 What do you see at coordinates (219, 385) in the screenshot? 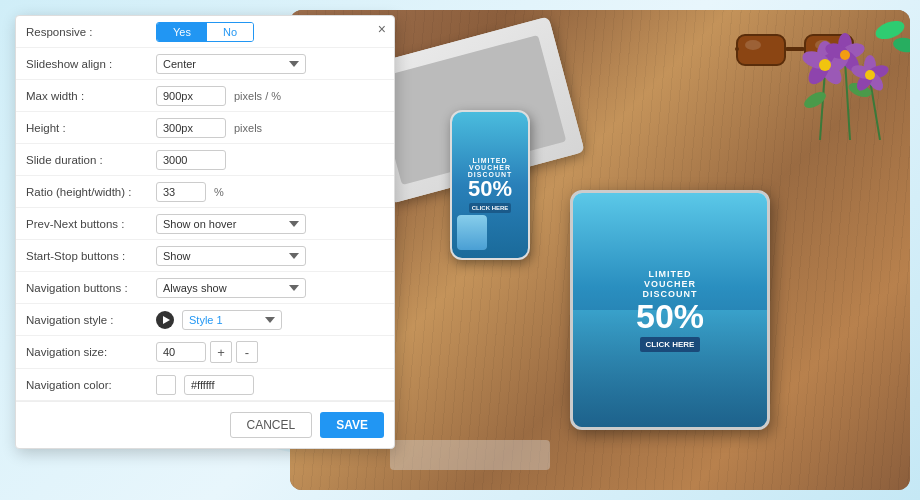
I see `nav-color-input` at bounding box center [219, 385].